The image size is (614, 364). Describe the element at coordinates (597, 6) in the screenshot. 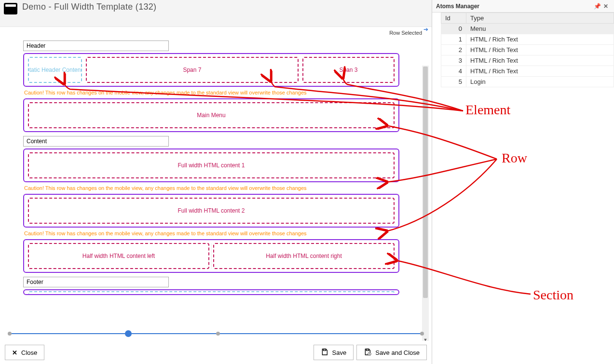

I see `pin-icon: 📌` at that location.